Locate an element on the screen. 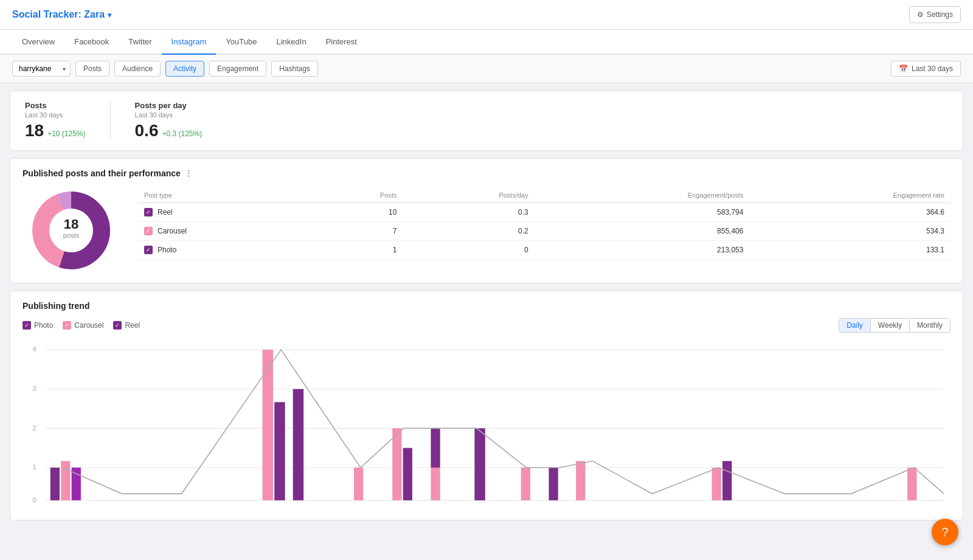 The image size is (973, 560). photo-checkbox: ✓ is located at coordinates (148, 250).